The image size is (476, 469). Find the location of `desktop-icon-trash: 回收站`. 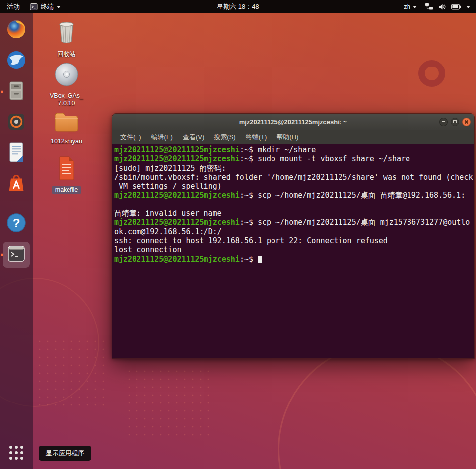

desktop-icon-trash: 回收站 is located at coordinates (67, 38).